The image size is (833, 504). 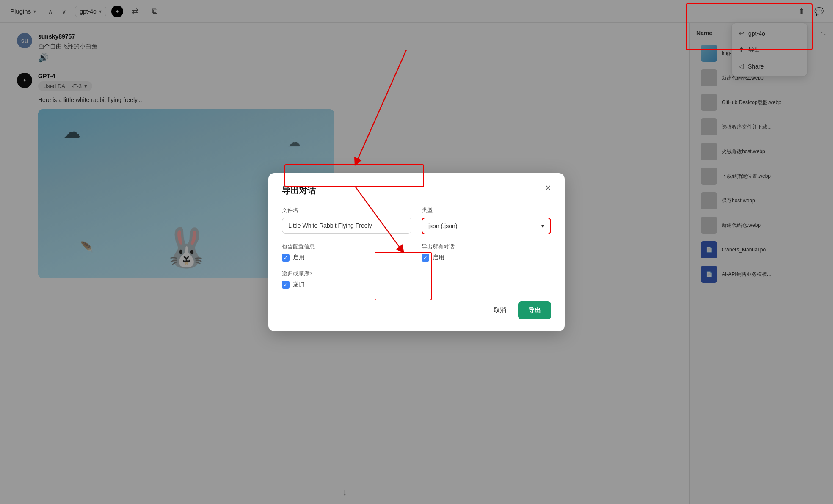 What do you see at coordinates (486, 226) in the screenshot?
I see `type-select: json (.json) ▾` at bounding box center [486, 226].